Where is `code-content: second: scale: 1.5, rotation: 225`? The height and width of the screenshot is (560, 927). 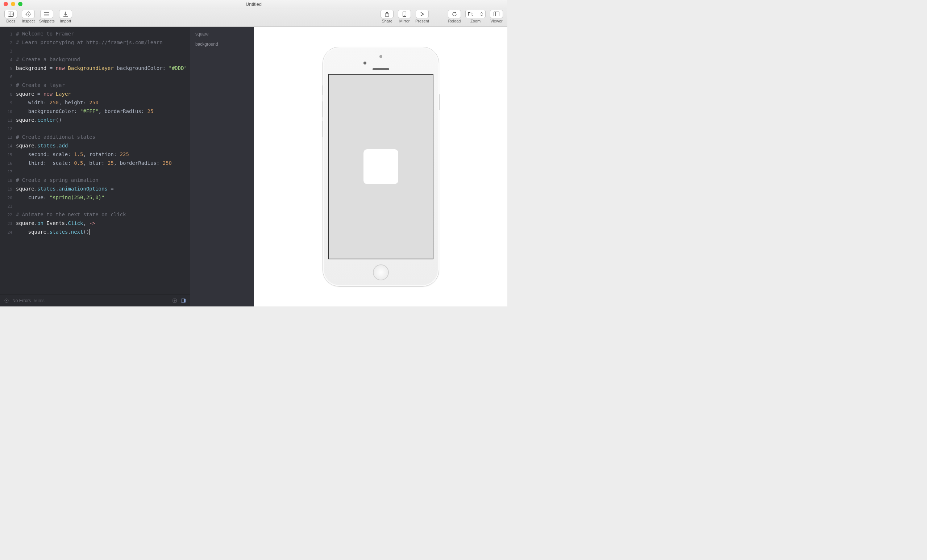 code-content: second: scale: 1.5, rotation: 225 is located at coordinates (72, 155).